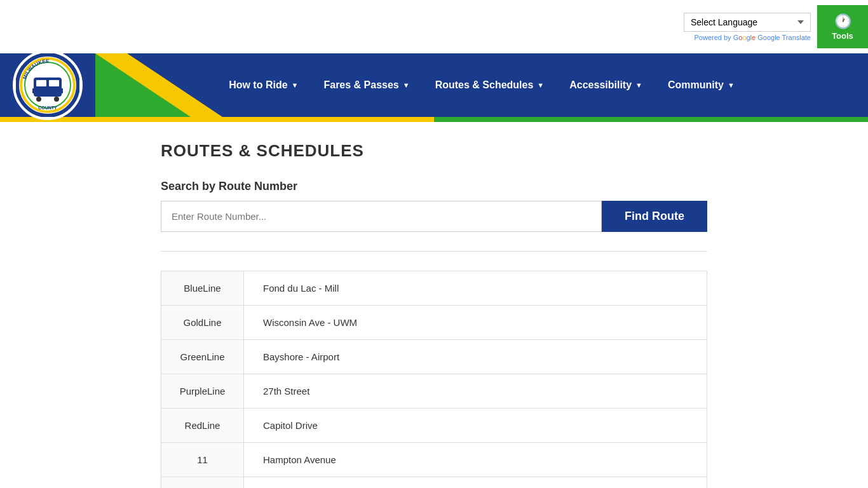 The width and height of the screenshot is (868, 488). I want to click on nav-link-fares-passes: Fares & Passes ▼, so click(366, 85).